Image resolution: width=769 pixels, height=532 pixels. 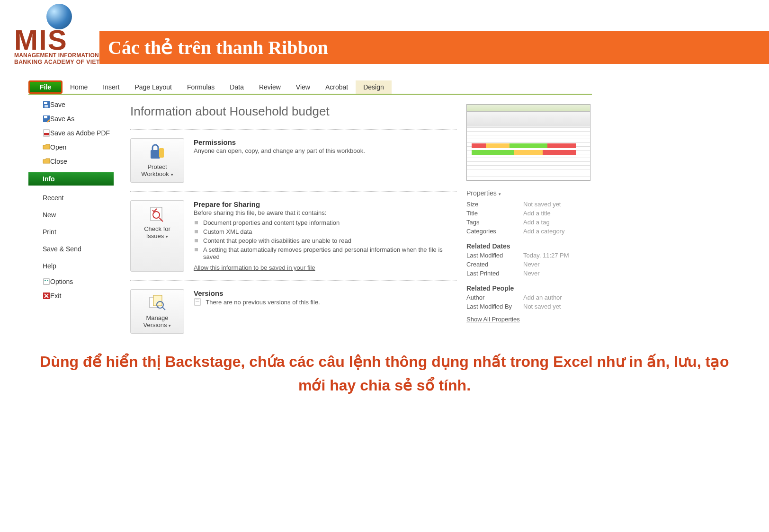 I want to click on related-people-heading: Related People, so click(x=529, y=288).